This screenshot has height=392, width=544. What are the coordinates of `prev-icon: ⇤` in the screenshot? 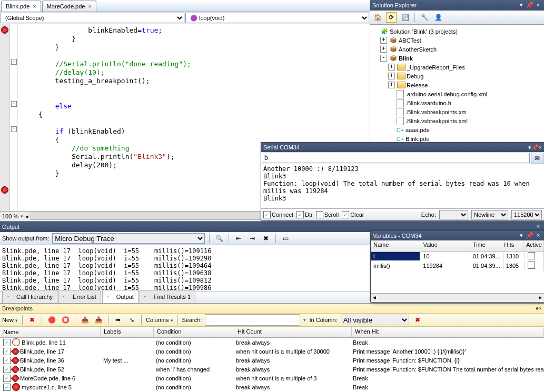 It's located at (239, 238).